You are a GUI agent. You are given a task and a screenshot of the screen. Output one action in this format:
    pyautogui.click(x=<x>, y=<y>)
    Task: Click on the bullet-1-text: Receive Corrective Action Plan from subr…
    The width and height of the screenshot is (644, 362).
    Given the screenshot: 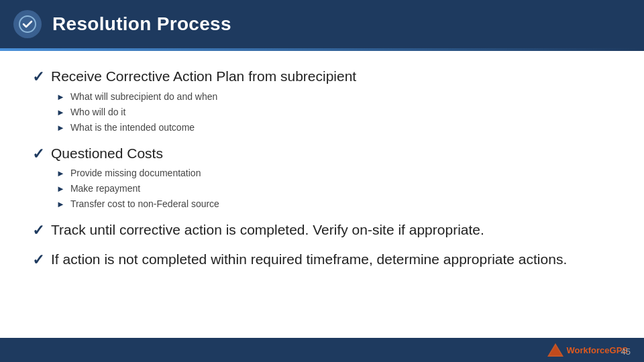 What is the action you would take?
    pyautogui.click(x=204, y=76)
    